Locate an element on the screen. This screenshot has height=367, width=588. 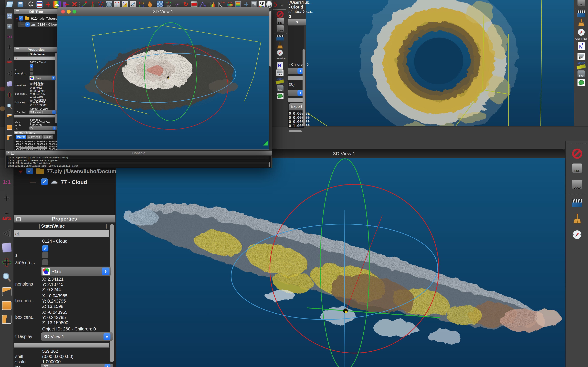
export-tab: Export is located at coordinates (48, 137).